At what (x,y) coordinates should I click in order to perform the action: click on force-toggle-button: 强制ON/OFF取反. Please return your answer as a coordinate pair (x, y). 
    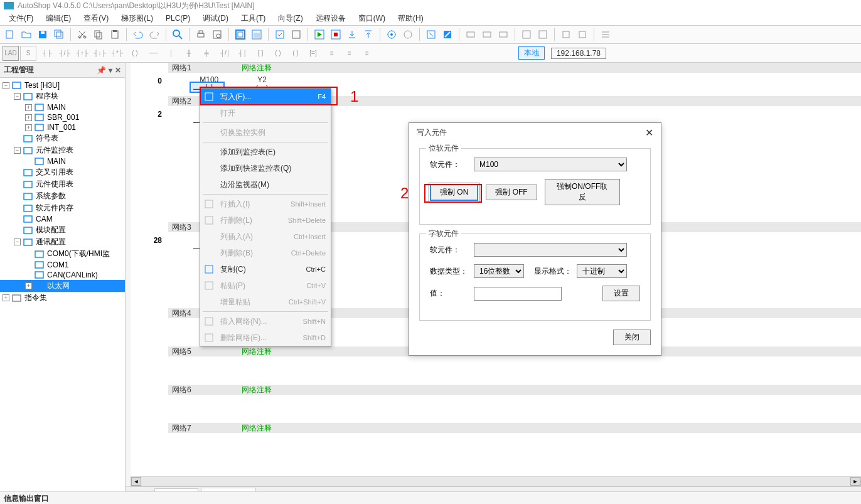
    Looking at the image, I should click on (582, 192).